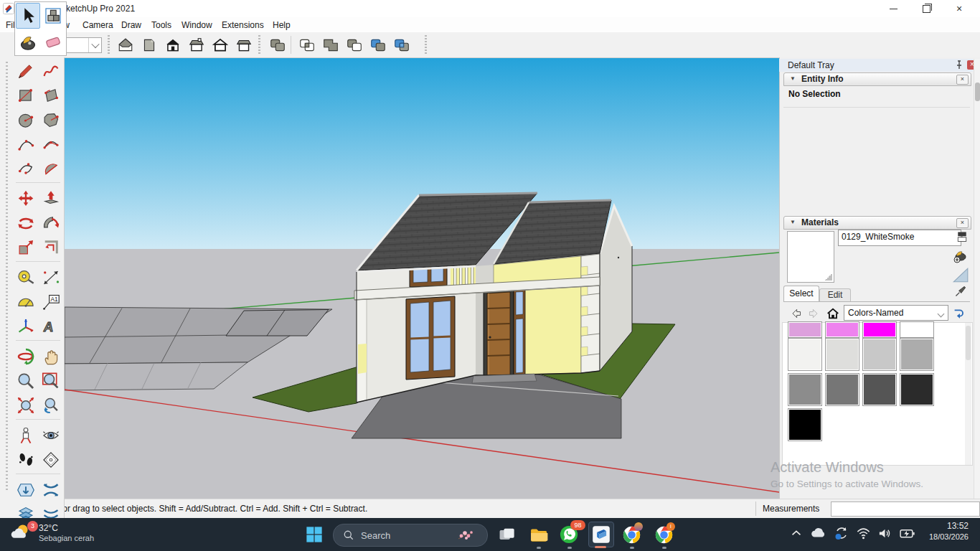 Image resolution: width=980 pixels, height=551 pixels. I want to click on default-material-icon, so click(961, 276).